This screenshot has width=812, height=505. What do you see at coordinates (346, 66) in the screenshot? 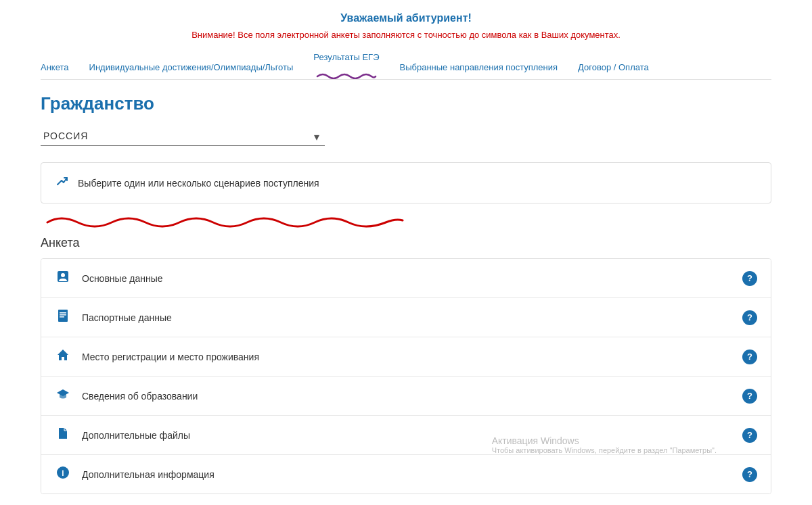
I see `tab-ege-wrapper: Результаты ЕГЭ` at bounding box center [346, 66].